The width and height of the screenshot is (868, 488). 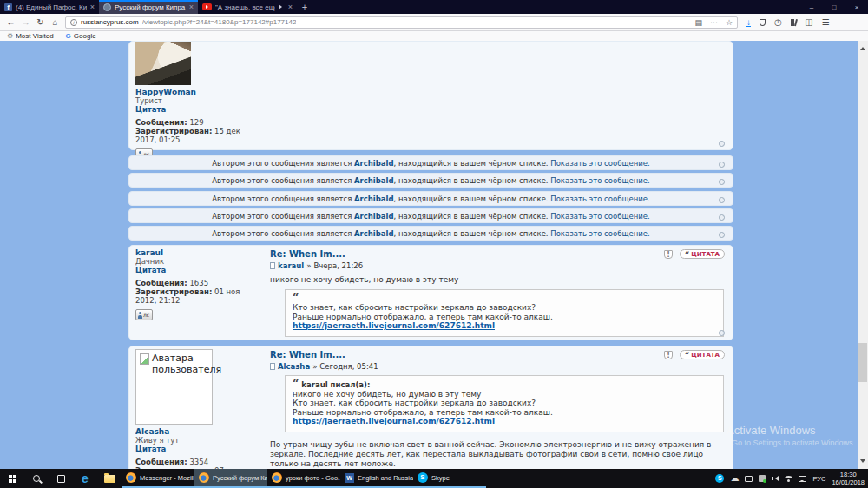 I want to click on site-info-icon: i, so click(x=74, y=23).